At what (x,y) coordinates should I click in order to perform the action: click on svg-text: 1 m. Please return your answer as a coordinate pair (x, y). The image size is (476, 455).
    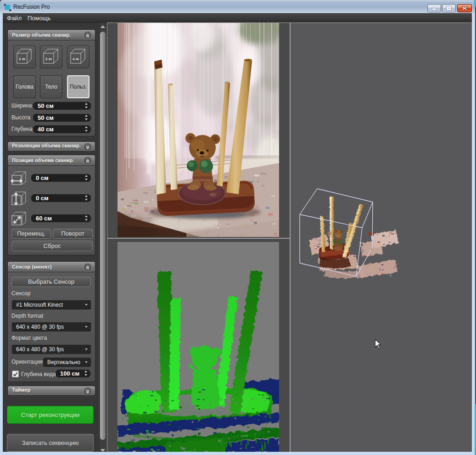
    Looking at the image, I should click on (22, 59).